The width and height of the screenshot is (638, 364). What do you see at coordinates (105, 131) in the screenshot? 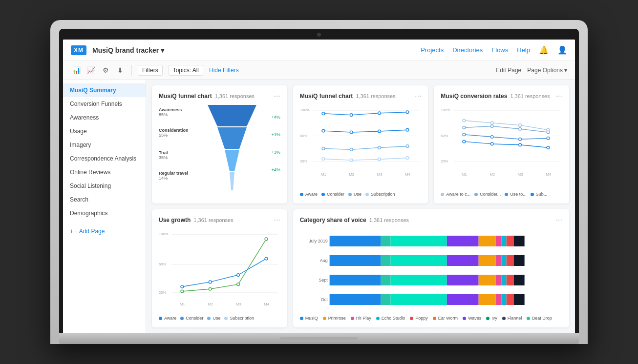
I see `sidebar-item-usage: Usage` at bounding box center [105, 131].